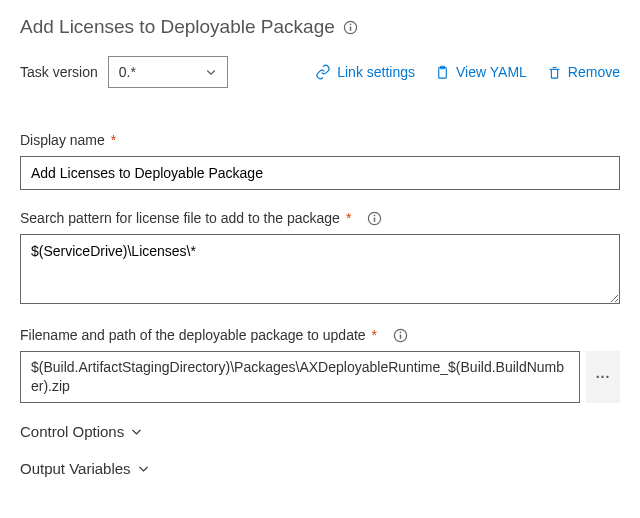 This screenshot has width=640, height=518. I want to click on control-options-label: Control Options, so click(72, 432).